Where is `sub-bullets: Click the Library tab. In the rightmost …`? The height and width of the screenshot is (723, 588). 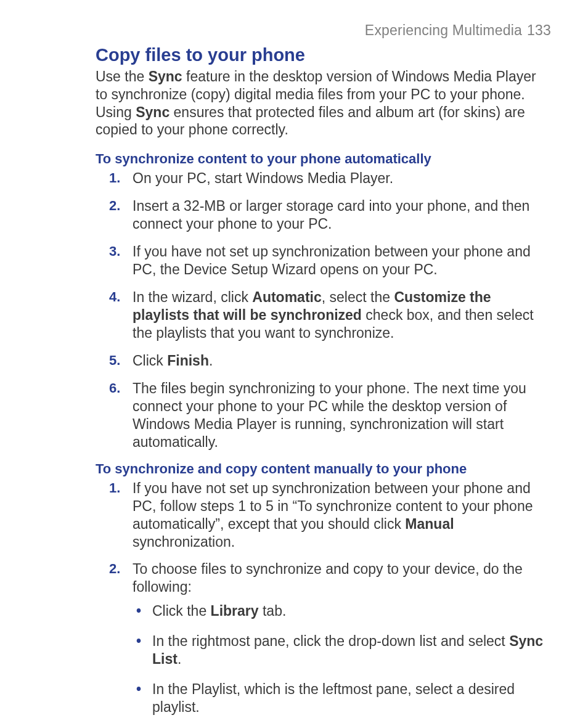
sub-bullets: Click the Library tab. In the rightmost … is located at coordinates (341, 660).